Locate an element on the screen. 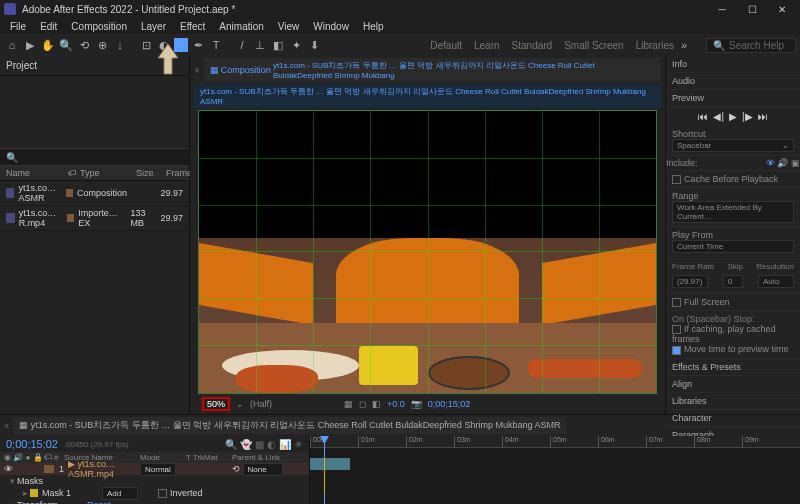 Image resolution: width=800 pixels, height=504 pixels. puppet-tool: ⬇ is located at coordinates (314, 45).